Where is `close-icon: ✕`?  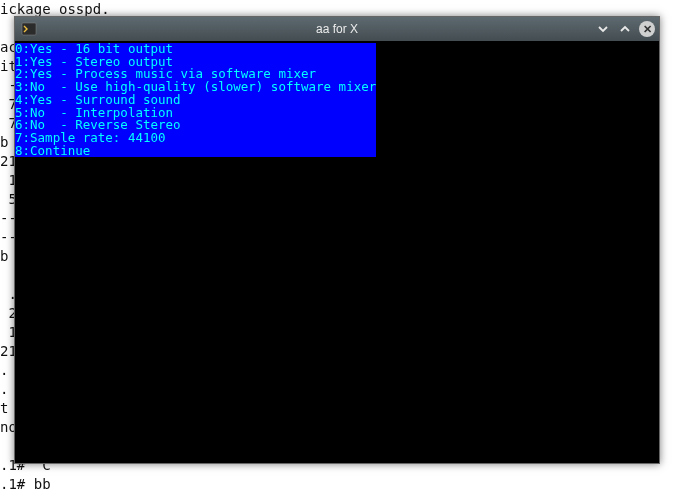 close-icon: ✕ is located at coordinates (647, 29).